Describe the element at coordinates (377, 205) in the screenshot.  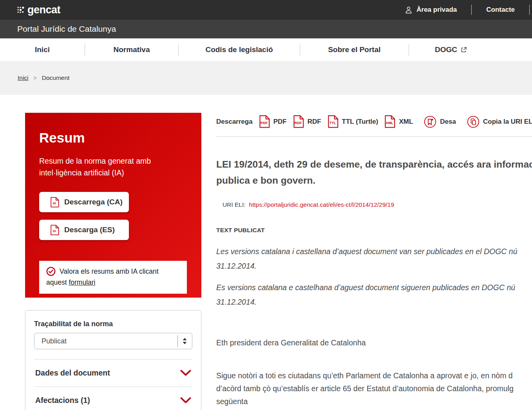
I see `uri-eli-row: URI ELI:https://portaljuridic.gencat.cat…` at that location.